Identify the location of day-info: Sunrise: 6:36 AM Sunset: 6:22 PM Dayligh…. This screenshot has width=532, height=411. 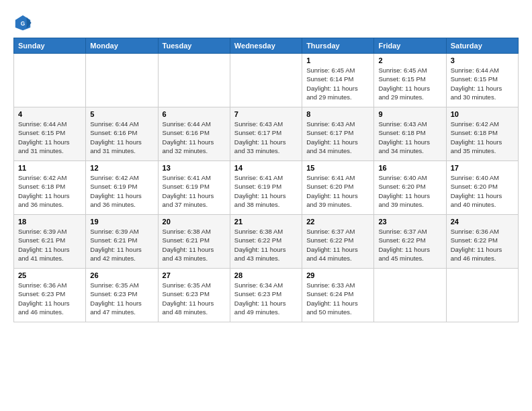
(482, 244).